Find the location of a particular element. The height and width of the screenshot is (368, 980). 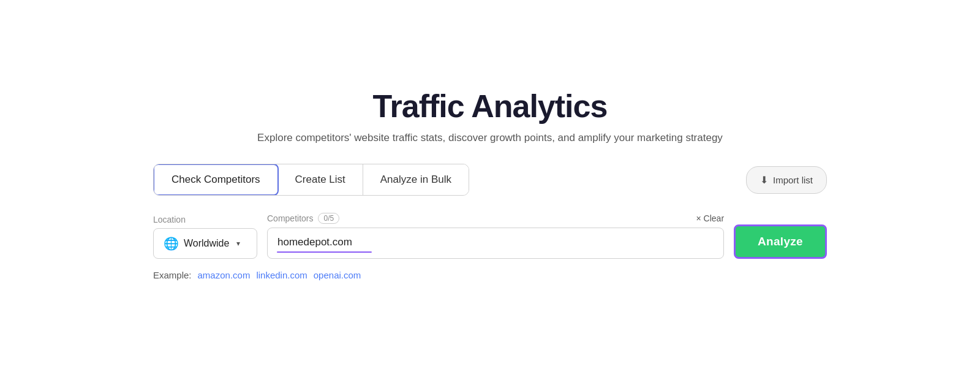

competitors-count-badge: 0/5 is located at coordinates (328, 218).